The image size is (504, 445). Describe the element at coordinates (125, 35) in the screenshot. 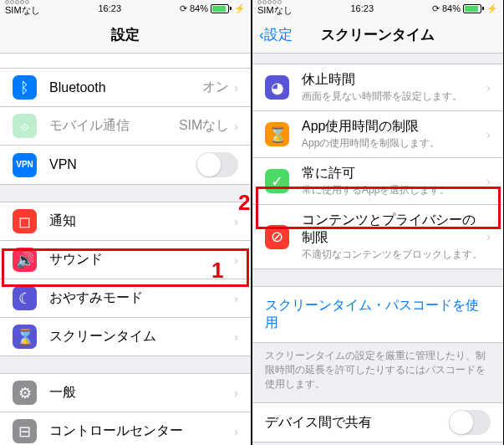

I see `navbar: 設定` at that location.